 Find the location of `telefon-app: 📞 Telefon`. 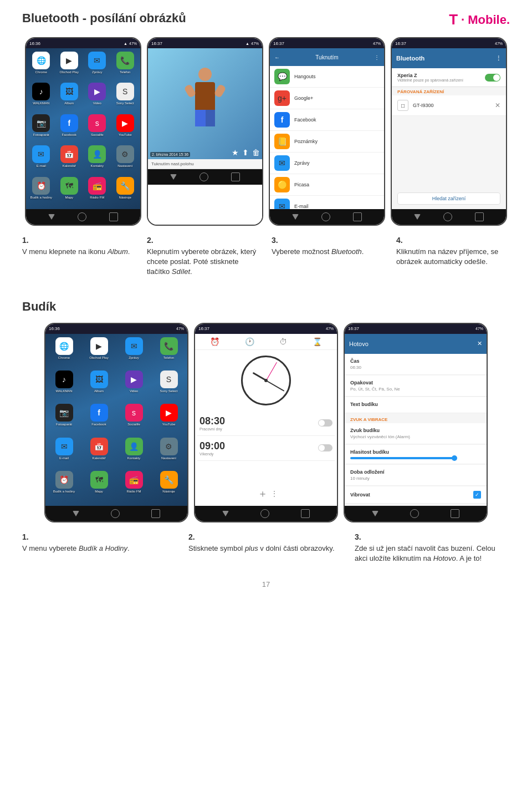

telefon-app: 📞 Telefon is located at coordinates (125, 66).